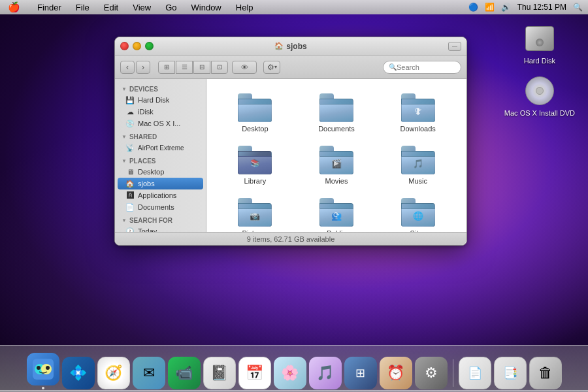  What do you see at coordinates (255, 113) in the screenshot?
I see `file-item-desktop: Desktop` at bounding box center [255, 113].